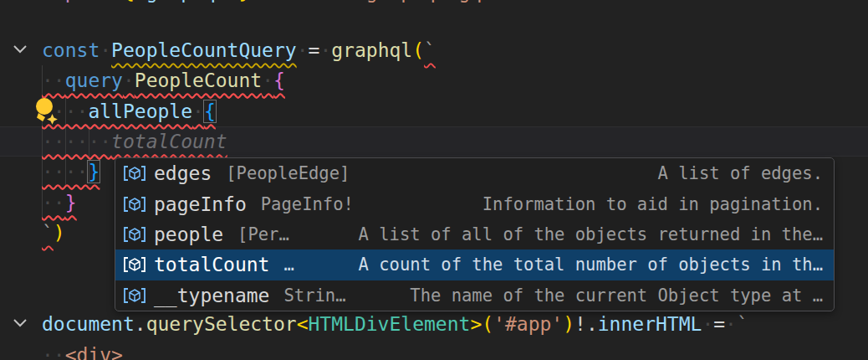  What do you see at coordinates (198, 80) in the screenshot?
I see `code-token: PeopleCount` at bounding box center [198, 80].